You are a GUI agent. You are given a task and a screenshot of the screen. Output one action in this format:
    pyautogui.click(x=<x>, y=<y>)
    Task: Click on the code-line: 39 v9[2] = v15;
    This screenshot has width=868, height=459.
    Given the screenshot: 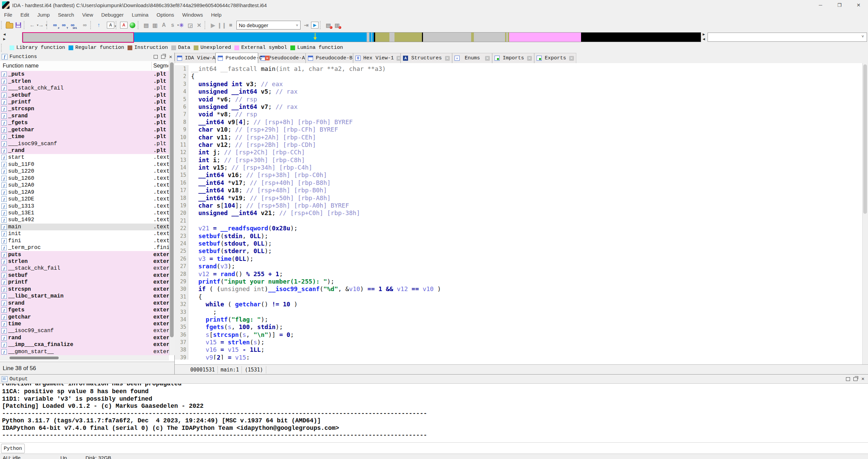 What is the action you would take?
    pyautogui.click(x=516, y=357)
    